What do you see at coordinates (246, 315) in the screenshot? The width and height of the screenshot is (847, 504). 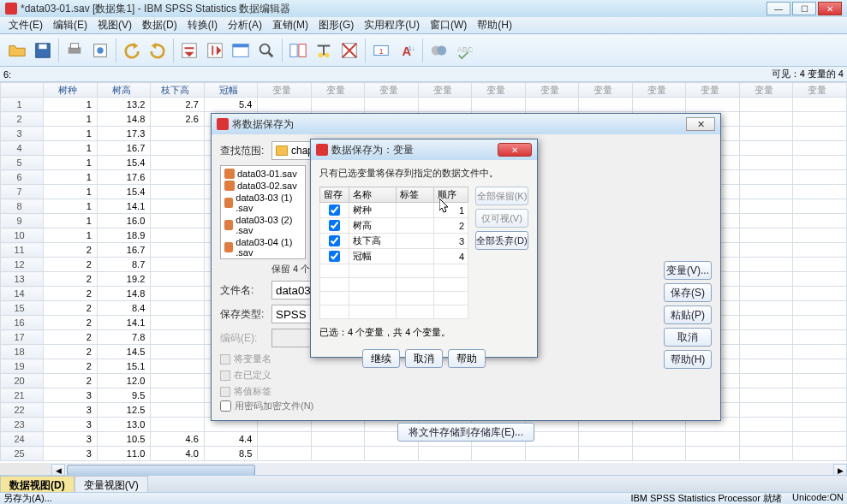 I see `savetype-label: 保存类型:` at bounding box center [246, 315].